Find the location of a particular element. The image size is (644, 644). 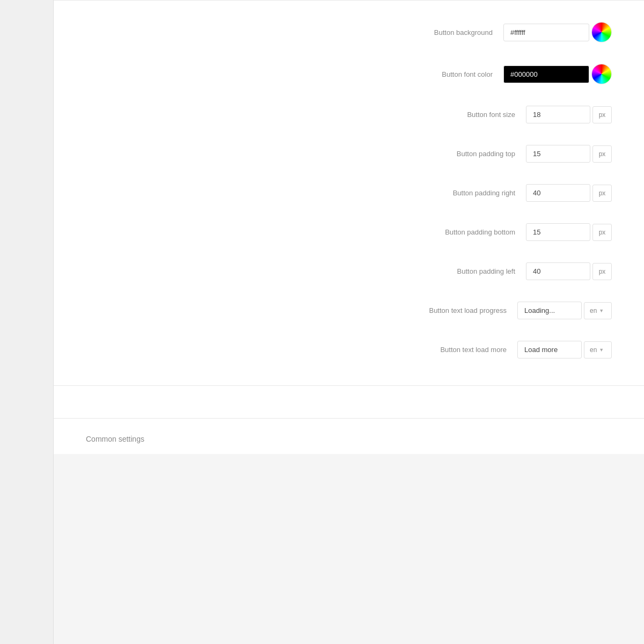

button-font-color-picker is located at coordinates (602, 74).